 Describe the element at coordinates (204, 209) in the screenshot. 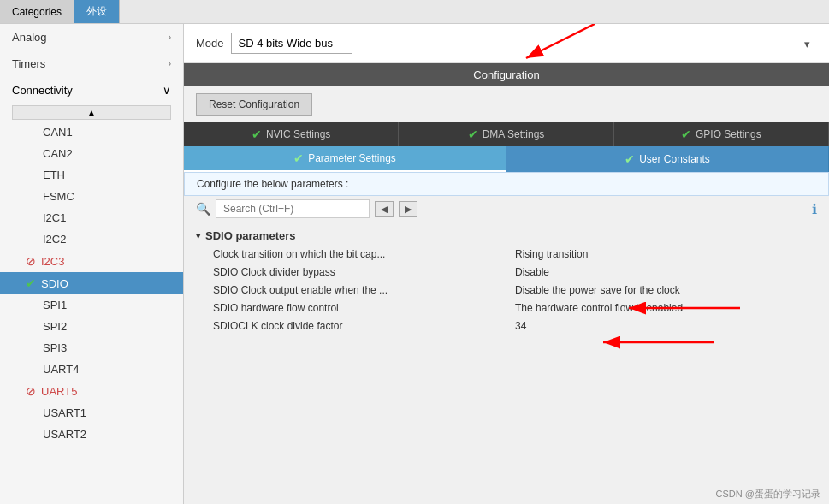

I see `search-icon: 🔍` at that location.